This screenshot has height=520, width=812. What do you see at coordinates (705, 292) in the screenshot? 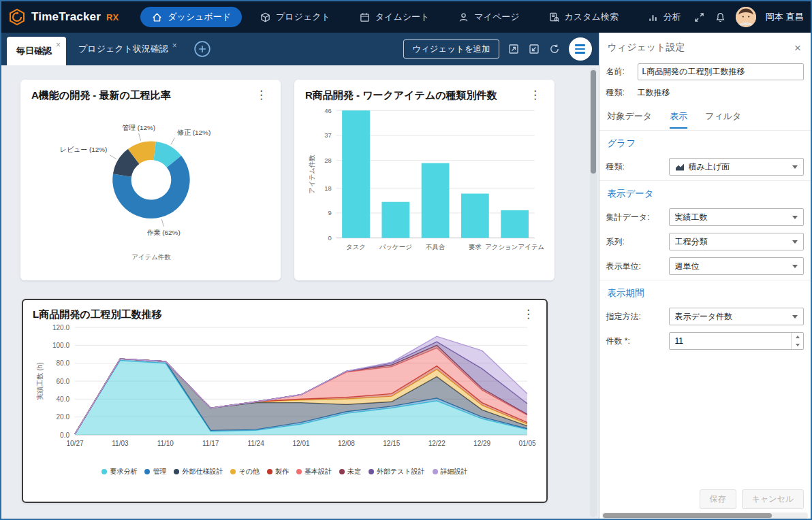
I see `period-section-header: 表示期間` at bounding box center [705, 292].